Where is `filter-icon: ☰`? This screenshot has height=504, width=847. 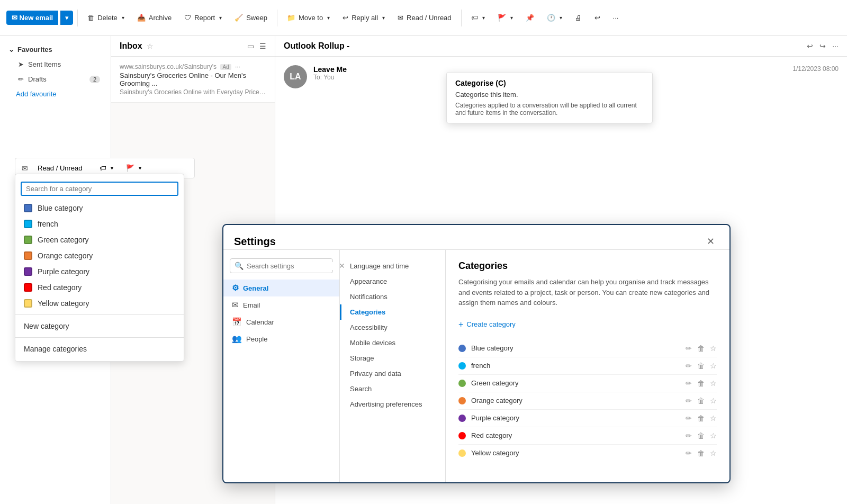 filter-icon: ☰ is located at coordinates (263, 46).